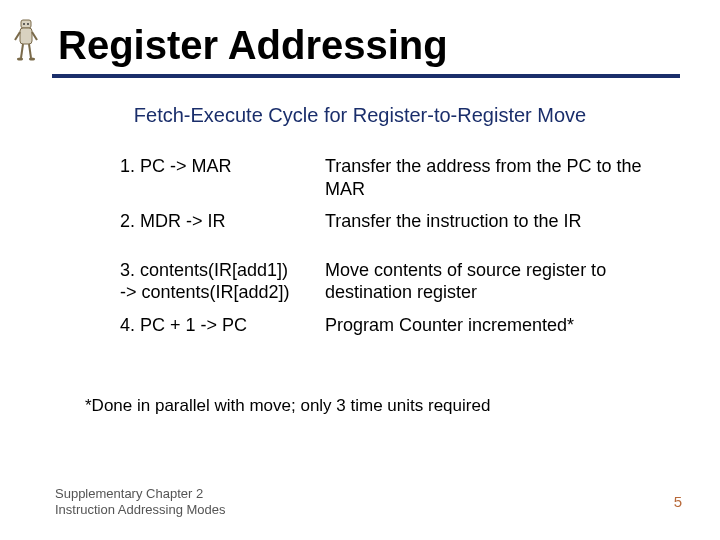  What do you see at coordinates (498, 282) in the screenshot?
I see `step-right: Move contents of source register to dest…` at bounding box center [498, 282].